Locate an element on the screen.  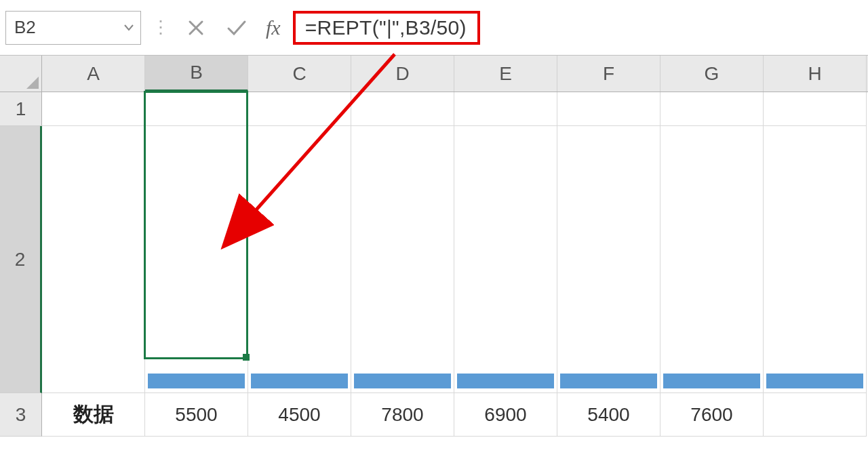
cell-B3: 5500 is located at coordinates (197, 415).